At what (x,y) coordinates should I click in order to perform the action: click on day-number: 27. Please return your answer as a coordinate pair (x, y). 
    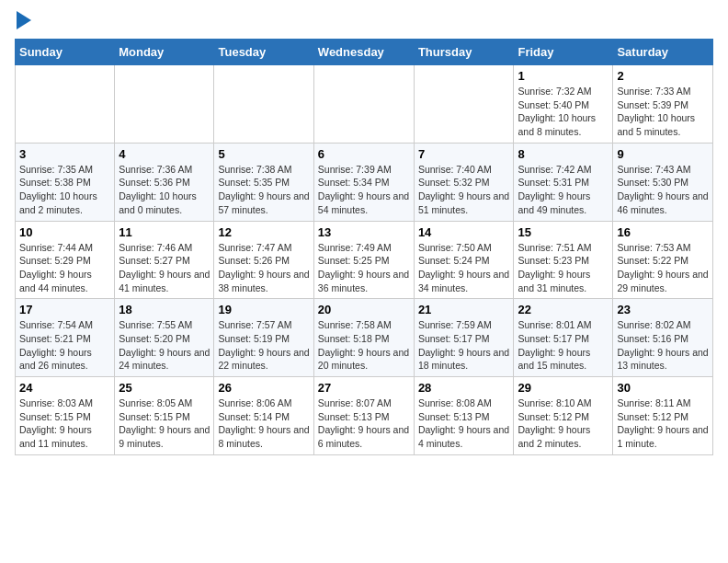
    Looking at the image, I should click on (364, 388).